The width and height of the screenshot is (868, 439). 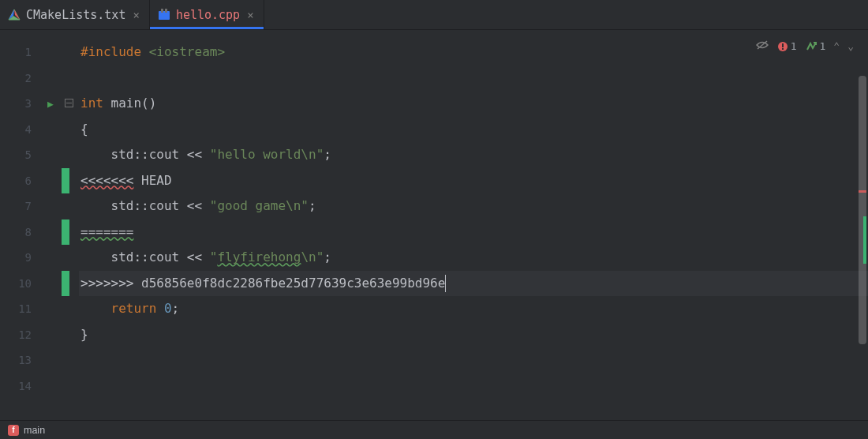 What do you see at coordinates (19, 335) in the screenshot?
I see `line-number: 12` at bounding box center [19, 335].